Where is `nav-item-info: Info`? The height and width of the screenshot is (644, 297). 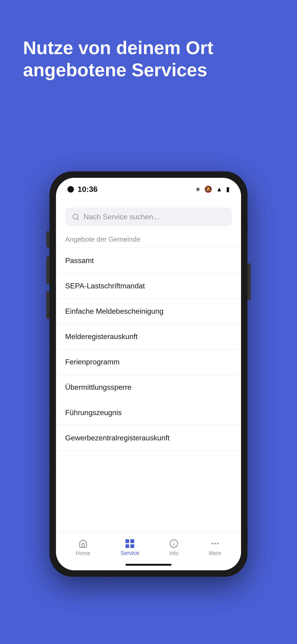 nav-item-info: Info is located at coordinates (174, 548).